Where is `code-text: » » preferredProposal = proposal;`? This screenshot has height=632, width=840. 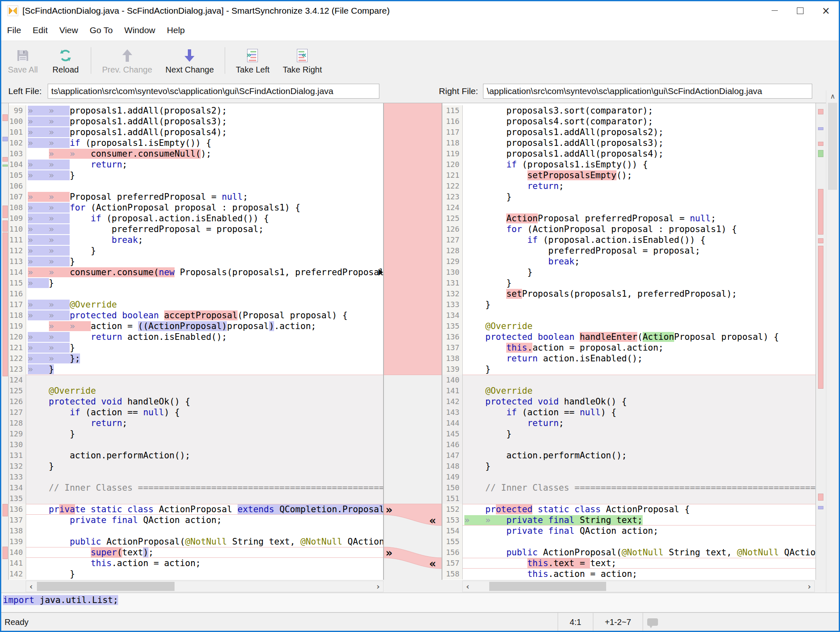 code-text: » » preferredProposal = proposal; is located at coordinates (205, 229).